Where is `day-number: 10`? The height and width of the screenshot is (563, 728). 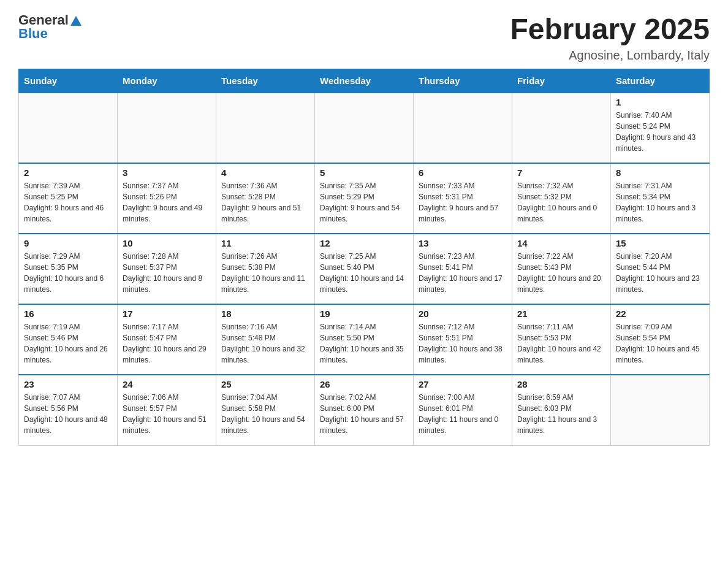 day-number: 10 is located at coordinates (167, 243).